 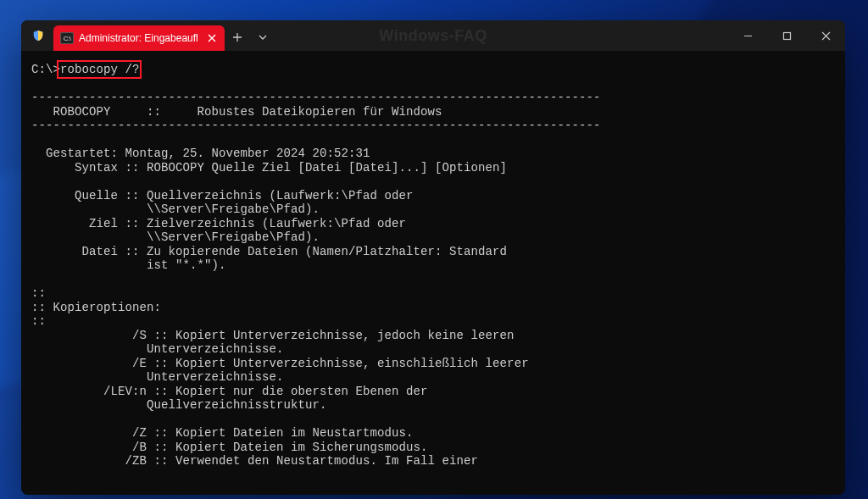 What do you see at coordinates (237, 37) in the screenshot?
I see `new-tab-button` at bounding box center [237, 37].